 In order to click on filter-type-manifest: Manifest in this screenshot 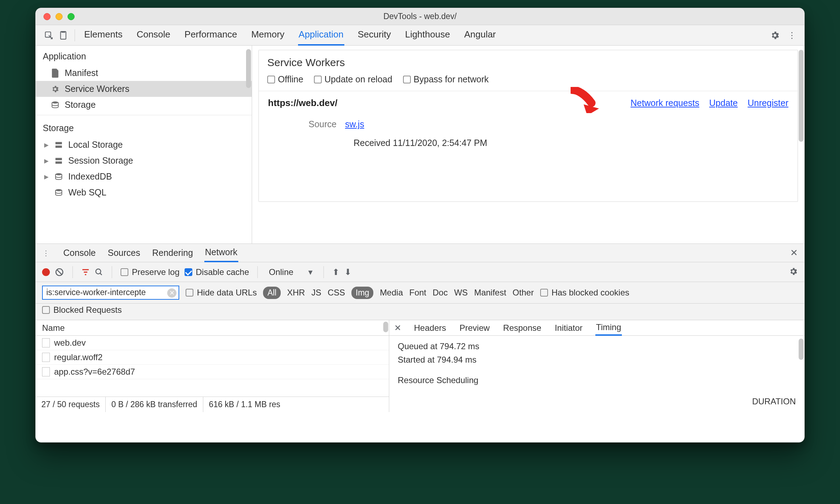, I will do `click(490, 293)`.